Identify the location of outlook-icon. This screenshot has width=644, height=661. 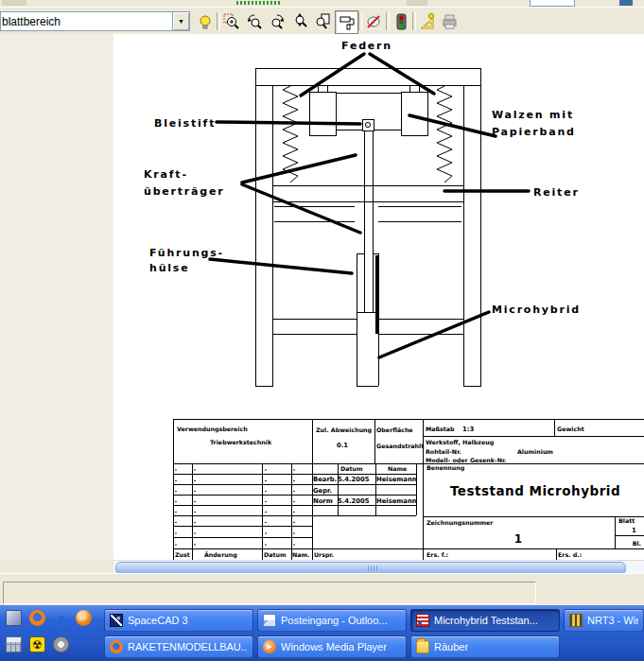
(270, 620).